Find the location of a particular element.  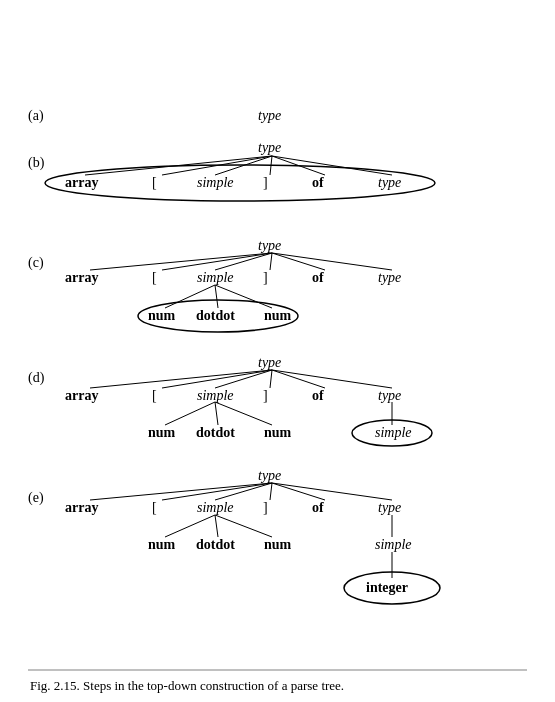

e-simple-child: simple is located at coordinates (394, 545).